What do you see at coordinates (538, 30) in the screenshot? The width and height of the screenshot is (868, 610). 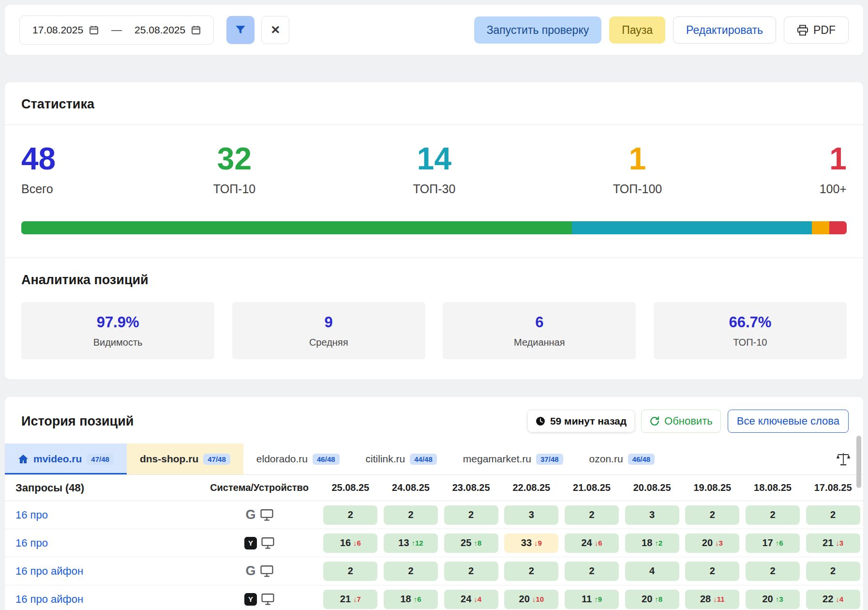 I see `run-check-button: Запустить проверку` at bounding box center [538, 30].